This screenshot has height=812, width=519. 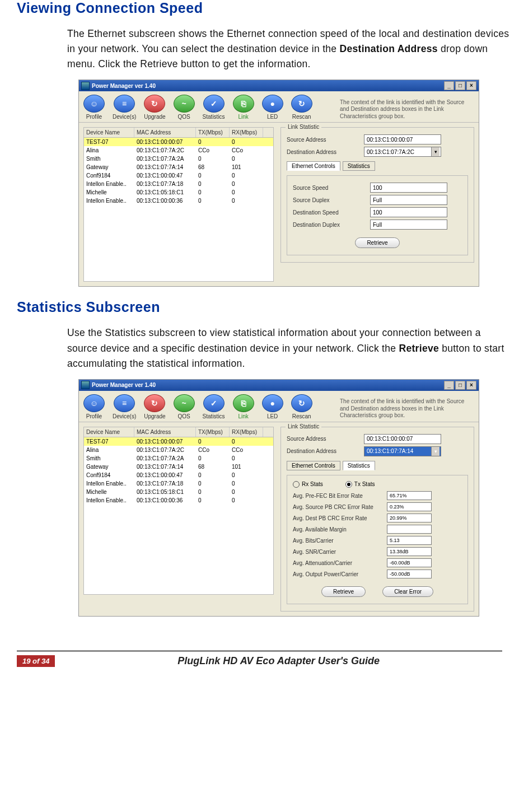 I want to click on source-speed-value: 100, so click(x=409, y=188).